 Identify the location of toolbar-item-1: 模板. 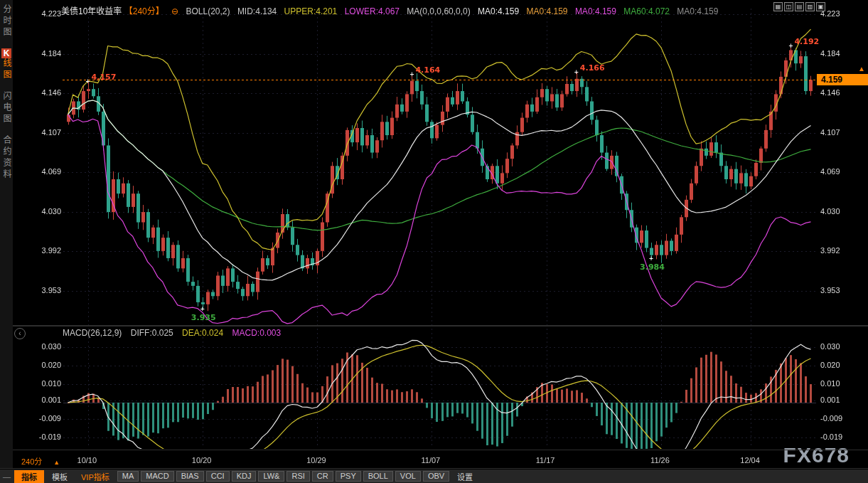
(60, 477).